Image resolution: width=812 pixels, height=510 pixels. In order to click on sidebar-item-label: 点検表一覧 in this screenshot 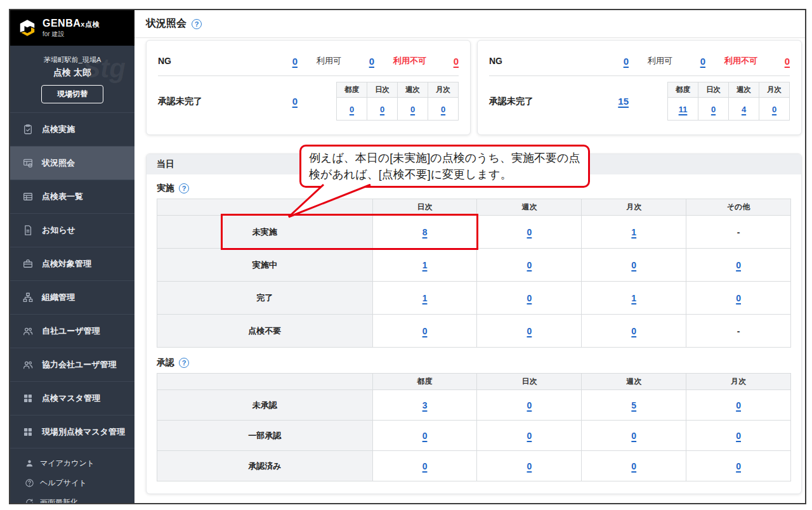, I will do `click(62, 197)`.